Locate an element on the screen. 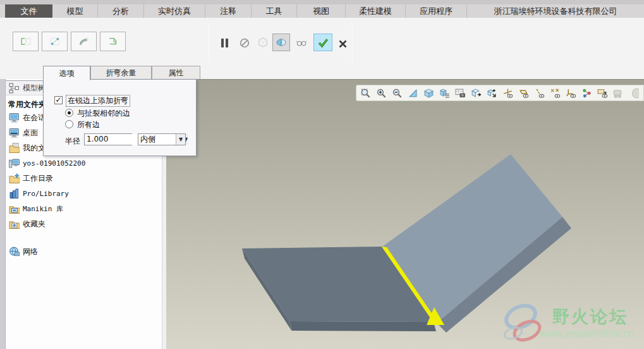  side-combo: 内侧 ▼ is located at coordinates (162, 139).